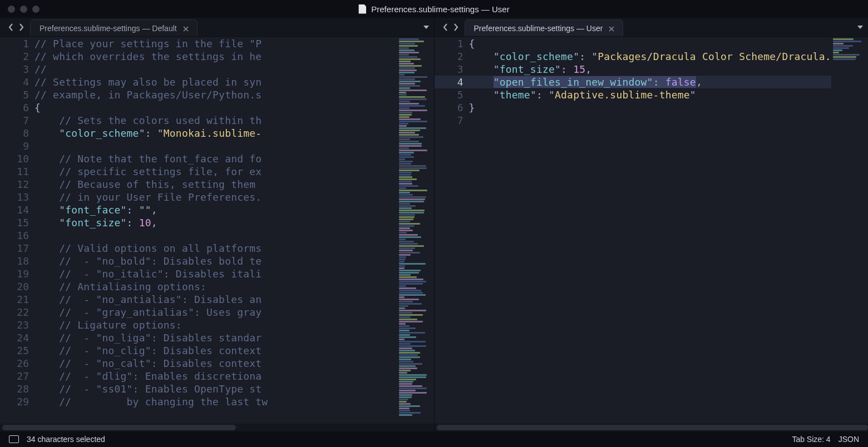  What do you see at coordinates (20, 9) in the screenshot?
I see `traffic-lights` at bounding box center [20, 9].